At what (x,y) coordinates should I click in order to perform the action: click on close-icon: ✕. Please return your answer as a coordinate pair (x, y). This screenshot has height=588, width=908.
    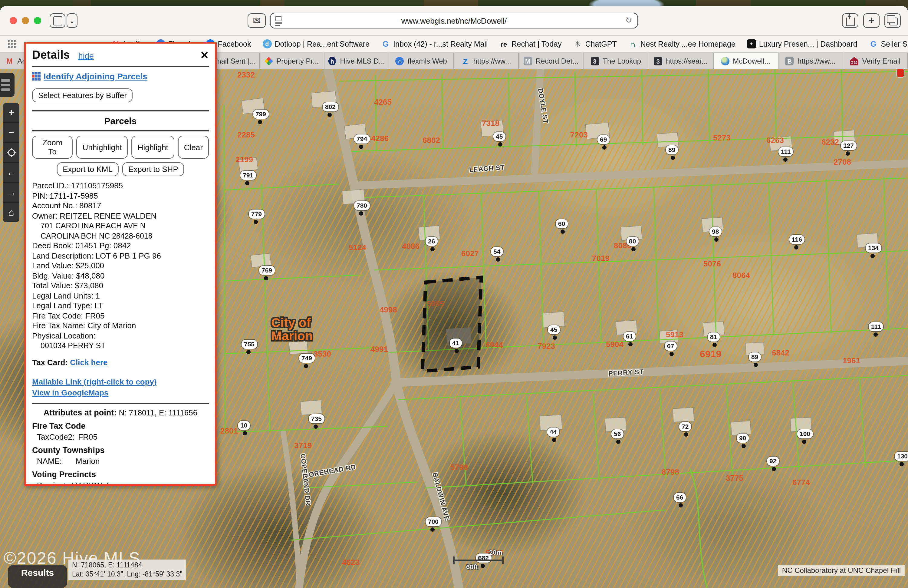
    Looking at the image, I should click on (204, 56).